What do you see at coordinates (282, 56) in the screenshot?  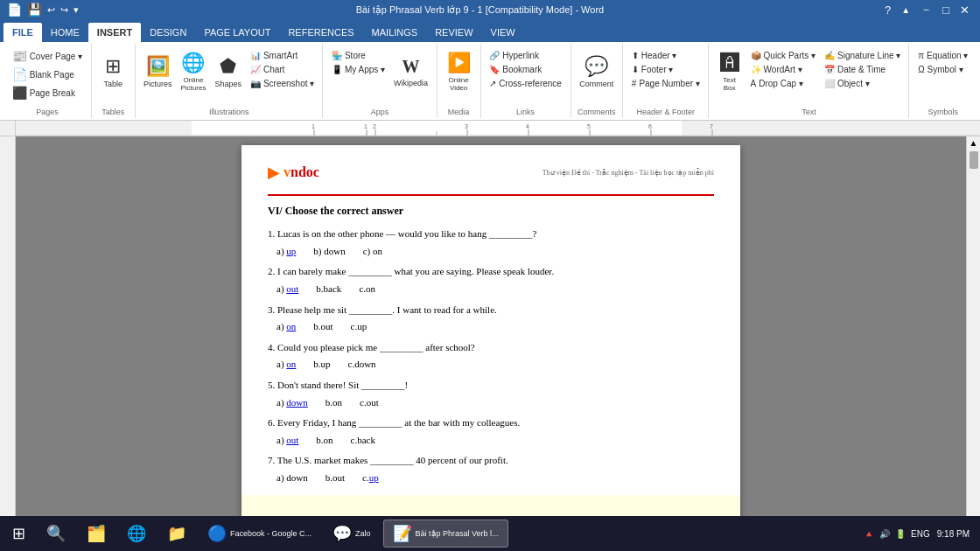 I see `smartart-btn: 📊 SmartArt` at bounding box center [282, 56].